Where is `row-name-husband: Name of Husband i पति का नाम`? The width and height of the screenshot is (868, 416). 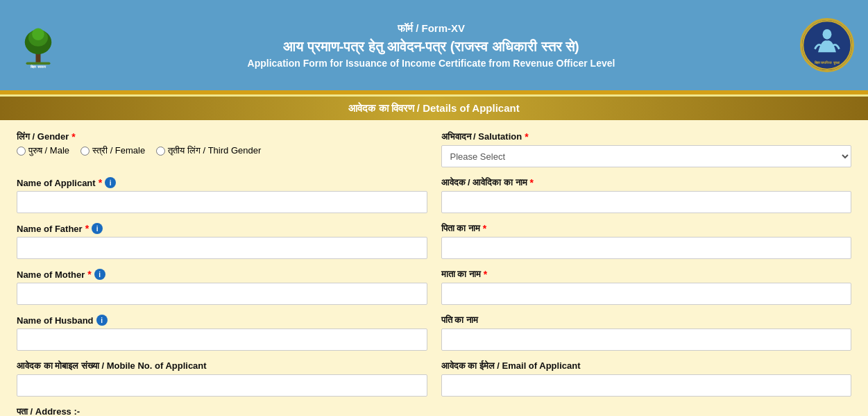 row-name-husband: Name of Husband i पति का नाम is located at coordinates (434, 333).